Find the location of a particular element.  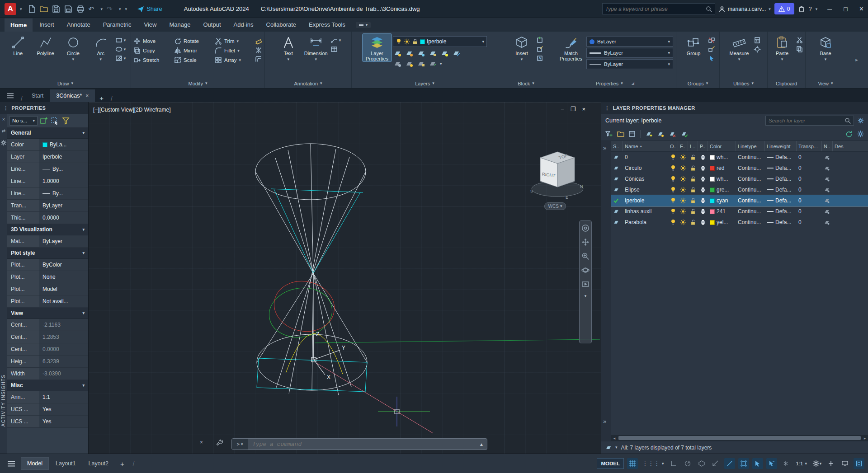

plot-button is located at coordinates (80, 9).